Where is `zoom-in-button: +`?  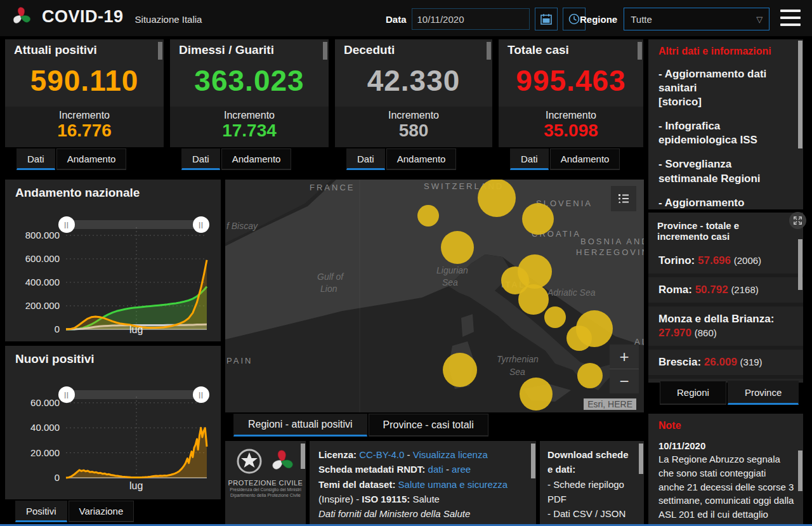 zoom-in-button: + is located at coordinates (624, 357).